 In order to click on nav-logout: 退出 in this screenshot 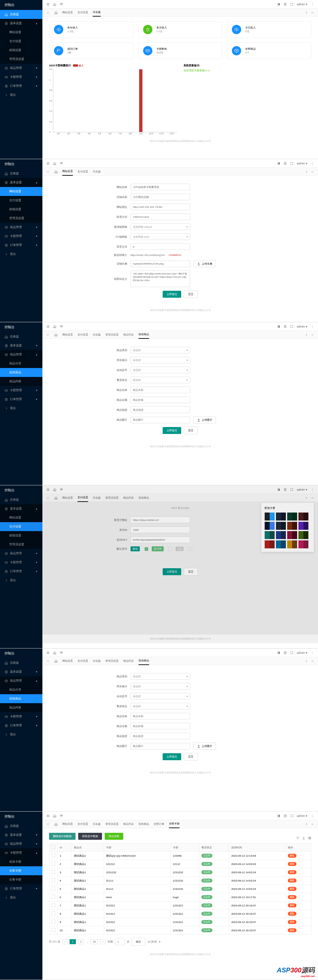, I will do `click(21, 254)`.